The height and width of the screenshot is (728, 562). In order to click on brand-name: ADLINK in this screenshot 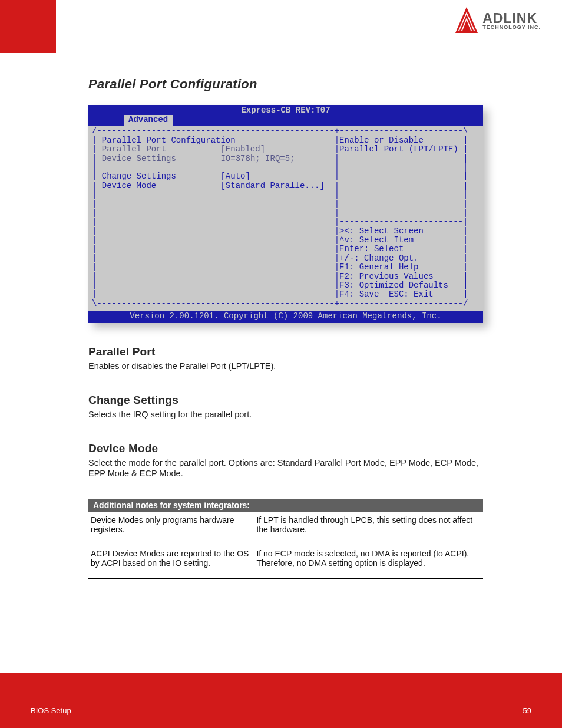, I will do `click(511, 19)`.